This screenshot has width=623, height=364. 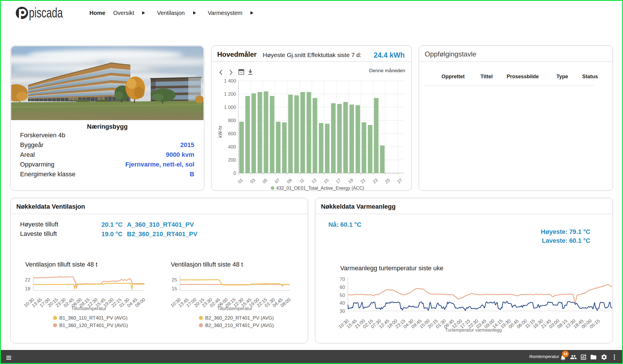 I want to click on svg-text: Turtemperatur varmeanlegg, so click(x=473, y=330).